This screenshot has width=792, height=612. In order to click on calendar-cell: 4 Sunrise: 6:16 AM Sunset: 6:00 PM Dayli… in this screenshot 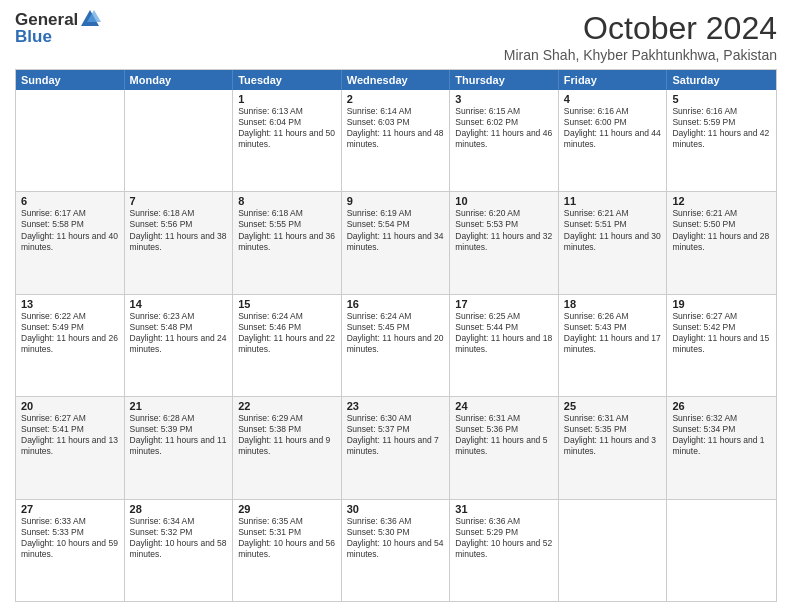, I will do `click(614, 140)`.